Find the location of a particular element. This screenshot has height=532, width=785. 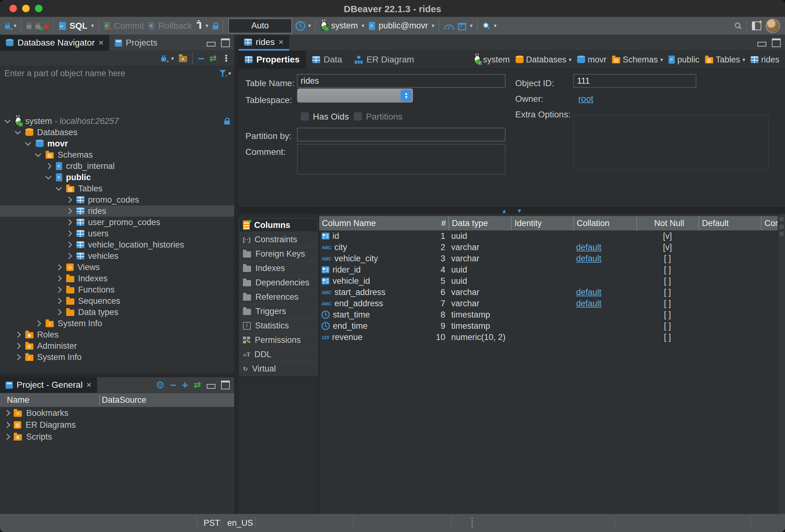

column-row-end_address: ABCend_address7varchardefault[ ] is located at coordinates (549, 303).